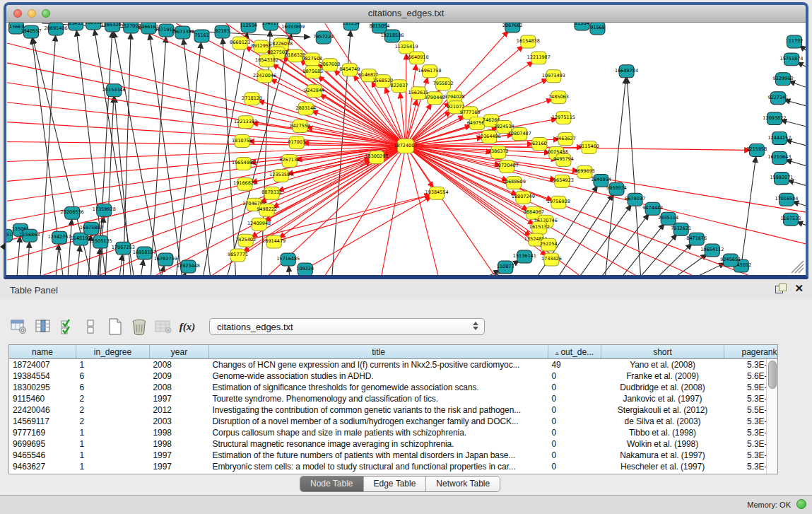  I want to click on graph-node: 822037, so click(400, 86).